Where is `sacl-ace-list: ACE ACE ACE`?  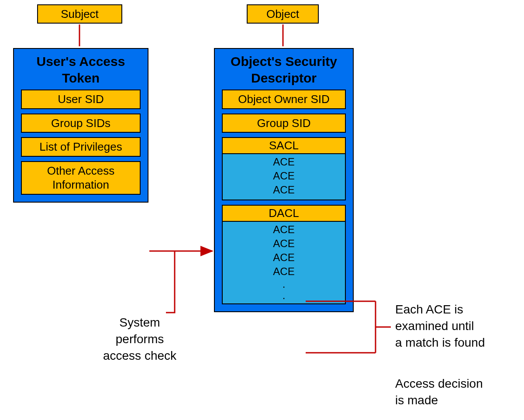
sacl-ace-list: ACE ACE ACE is located at coordinates (284, 177).